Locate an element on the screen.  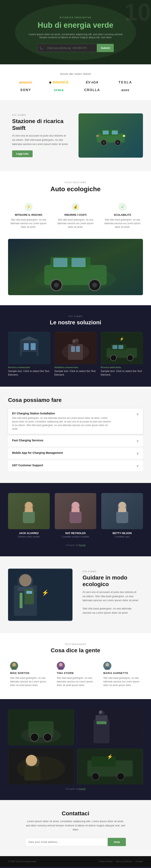
contact-submit-button: Invia is located at coordinates (117, 842).